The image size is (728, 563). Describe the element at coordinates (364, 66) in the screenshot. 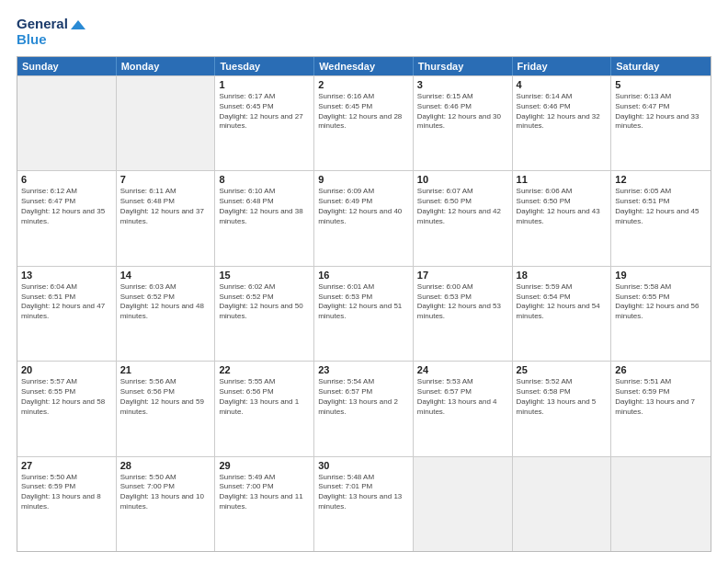

I see `calendar-header: Sunday Monday Tuesday Wednesday Thursday…` at that location.